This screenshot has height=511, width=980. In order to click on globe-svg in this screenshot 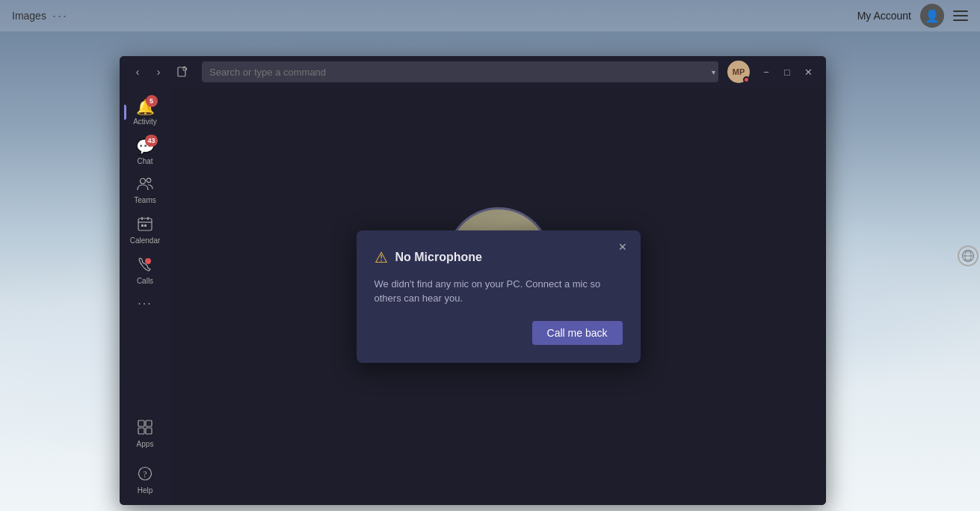, I will do `click(968, 256)`.